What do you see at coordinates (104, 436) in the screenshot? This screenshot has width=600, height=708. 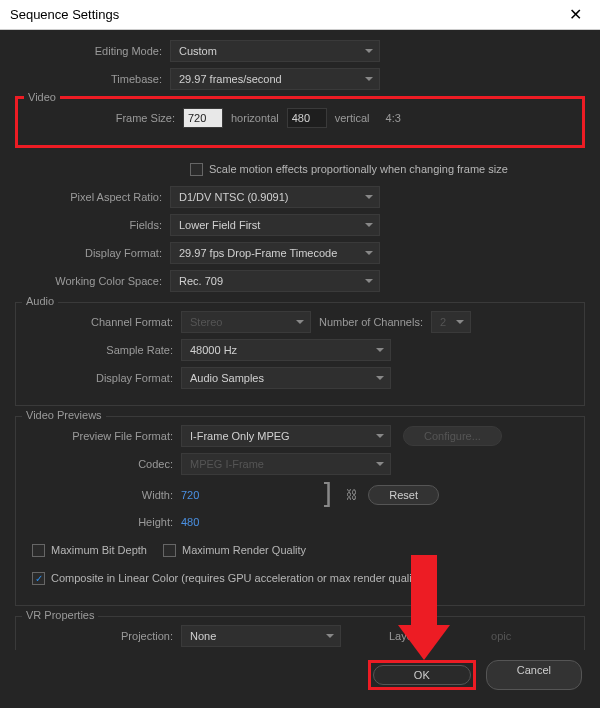 I see `preview-file-format-label: Preview File Format:` at bounding box center [104, 436].